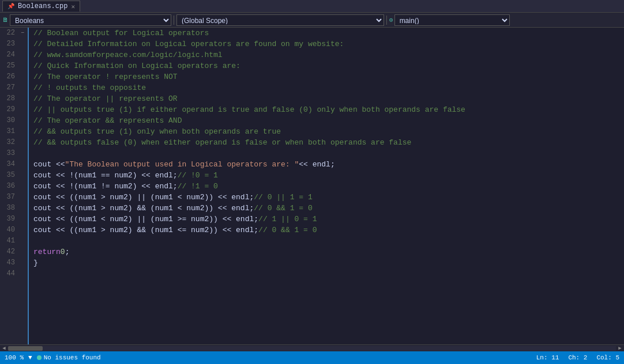 The height and width of the screenshot is (364, 624). What do you see at coordinates (43, 6) in the screenshot?
I see `tab-filename: Booleans.cpp` at bounding box center [43, 6].